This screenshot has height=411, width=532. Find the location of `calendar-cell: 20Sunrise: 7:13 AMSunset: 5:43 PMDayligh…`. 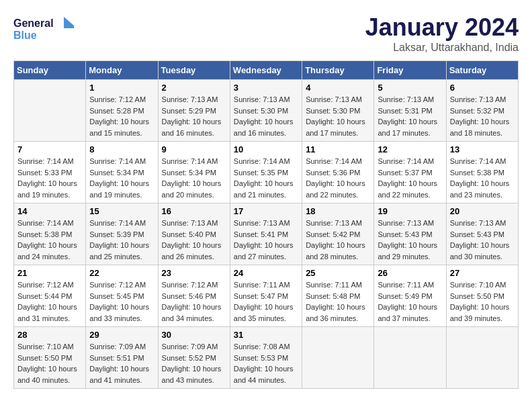

calendar-cell: 20Sunrise: 7:13 AMSunset: 5:43 PMDayligh… is located at coordinates (482, 234).